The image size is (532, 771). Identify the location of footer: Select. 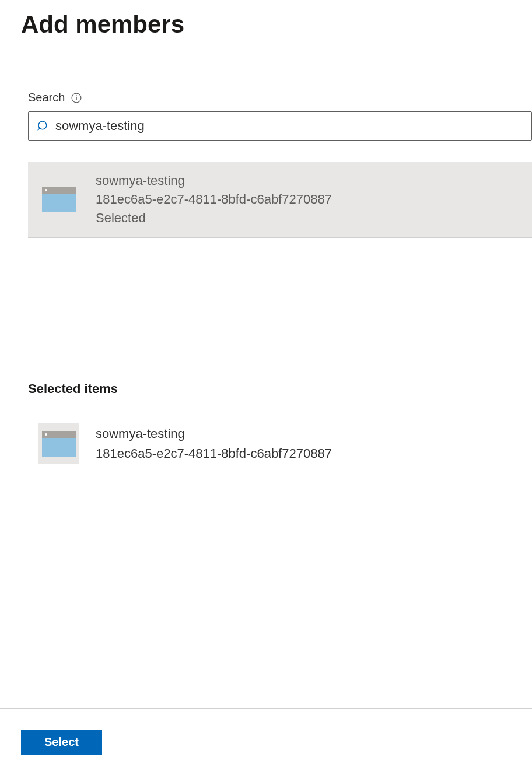
(266, 740).